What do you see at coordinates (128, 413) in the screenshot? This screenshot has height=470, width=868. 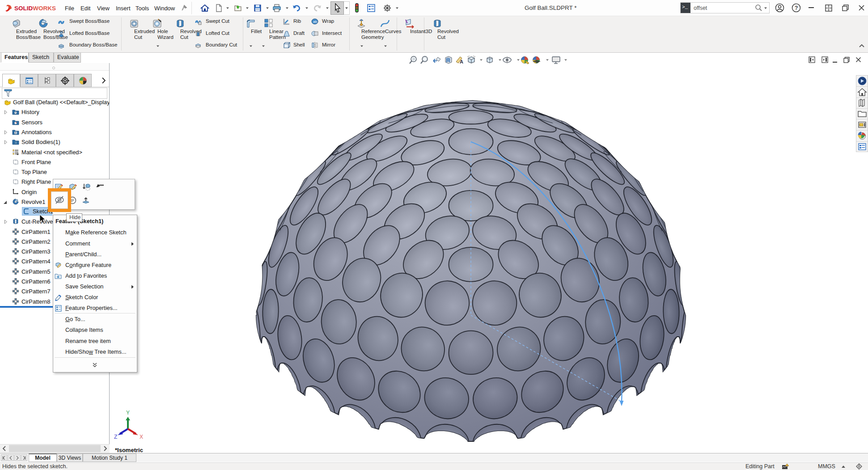 I see `svg-text: Y` at bounding box center [128, 413].